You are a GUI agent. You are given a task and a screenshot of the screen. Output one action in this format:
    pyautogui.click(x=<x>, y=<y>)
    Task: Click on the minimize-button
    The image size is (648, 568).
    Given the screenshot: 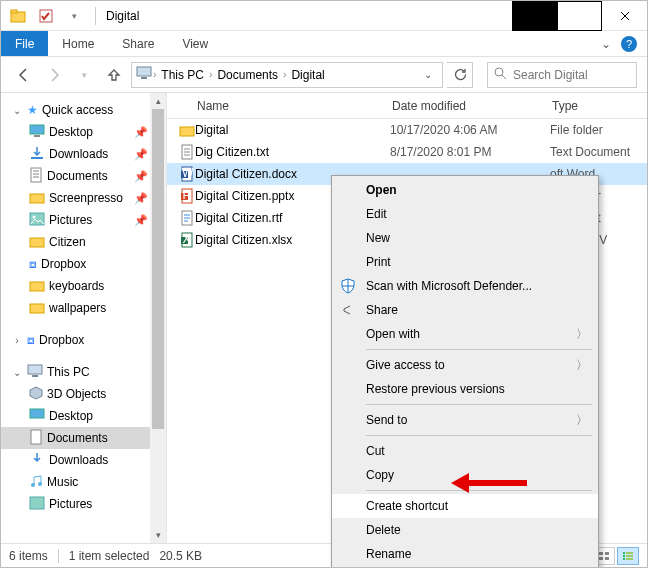 What is the action you would take?
    pyautogui.click(x=534, y=16)
    